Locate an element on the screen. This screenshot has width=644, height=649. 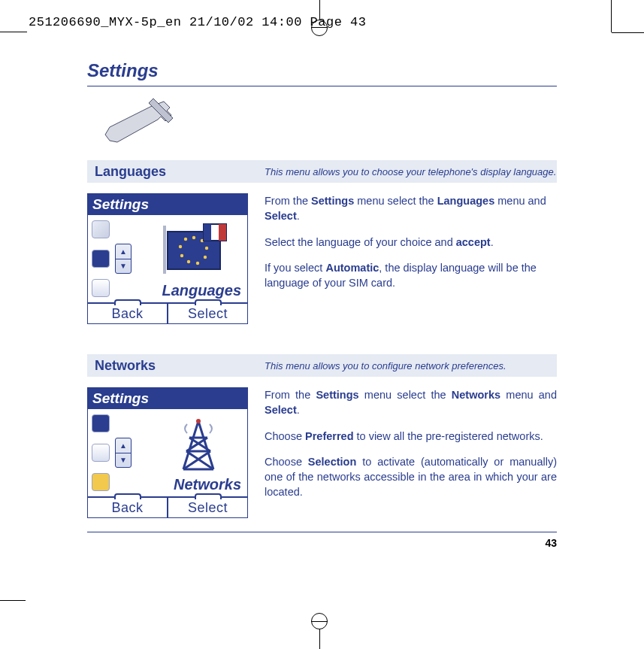
phone-screen-label: Languages is located at coordinates (201, 290).